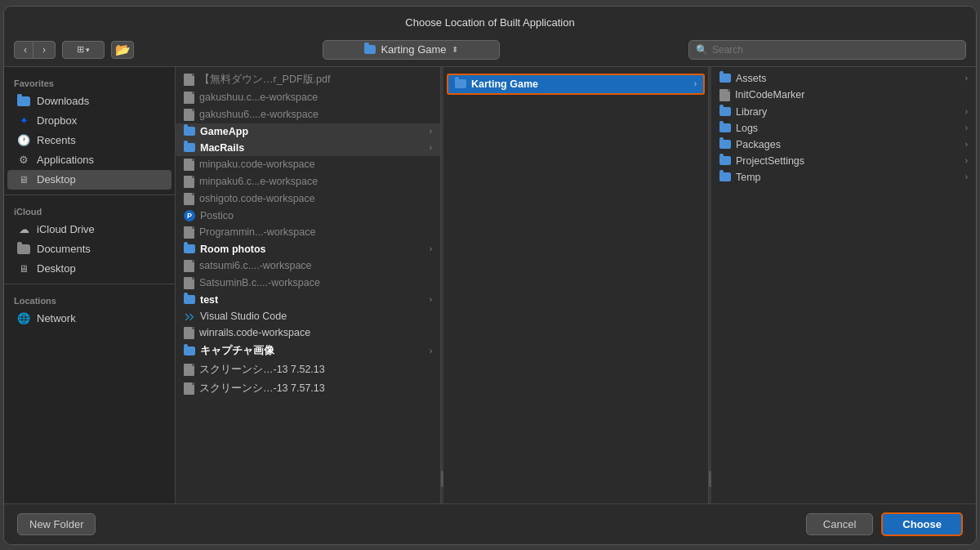 This screenshot has width=980, height=550. Describe the element at coordinates (848, 145) in the screenshot. I see `file-name: Packages` at that location.